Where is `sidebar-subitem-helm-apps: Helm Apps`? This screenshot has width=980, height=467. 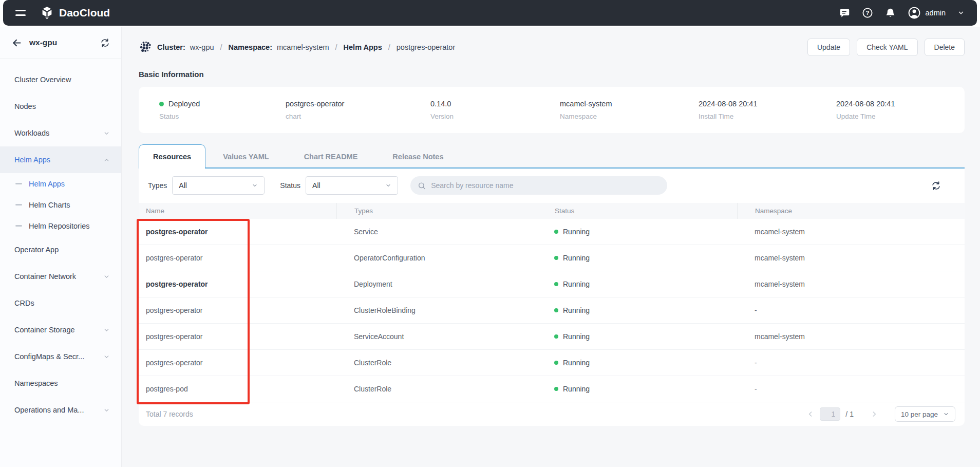 sidebar-subitem-helm-apps: Helm Apps is located at coordinates (61, 184).